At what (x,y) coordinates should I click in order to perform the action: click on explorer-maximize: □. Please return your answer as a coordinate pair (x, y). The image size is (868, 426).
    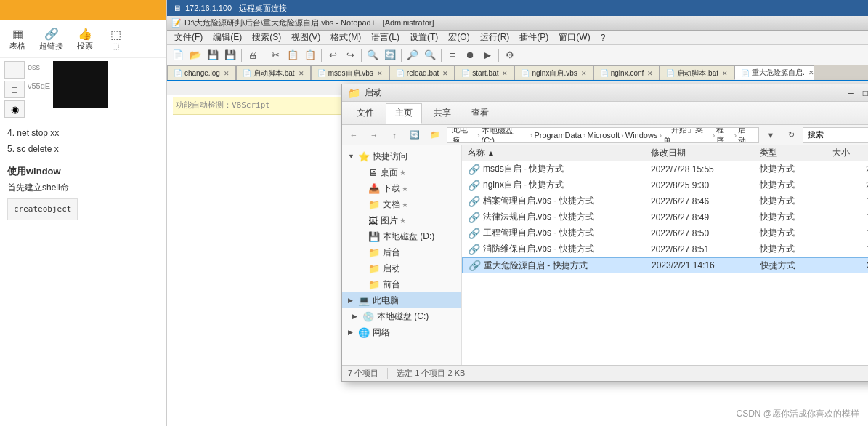
    Looking at the image, I should click on (864, 93).